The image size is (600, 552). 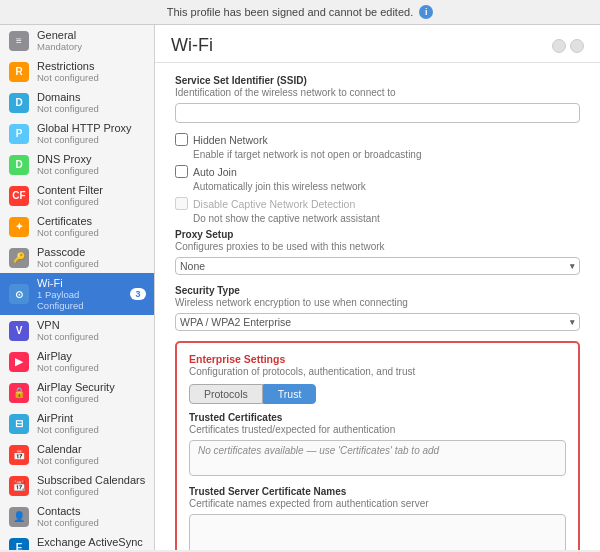 I want to click on sidebar-item-calendar: 📅 Calendar Not configured, so click(x=77, y=454).